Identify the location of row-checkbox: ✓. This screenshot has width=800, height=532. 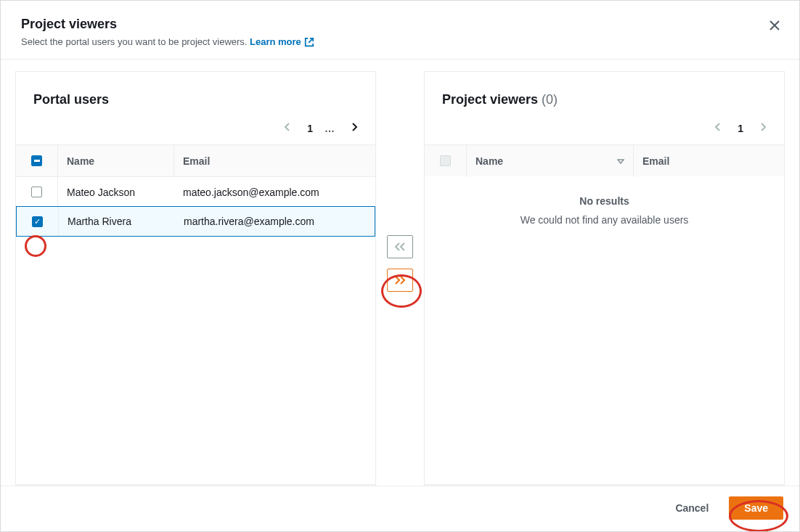
(38, 222).